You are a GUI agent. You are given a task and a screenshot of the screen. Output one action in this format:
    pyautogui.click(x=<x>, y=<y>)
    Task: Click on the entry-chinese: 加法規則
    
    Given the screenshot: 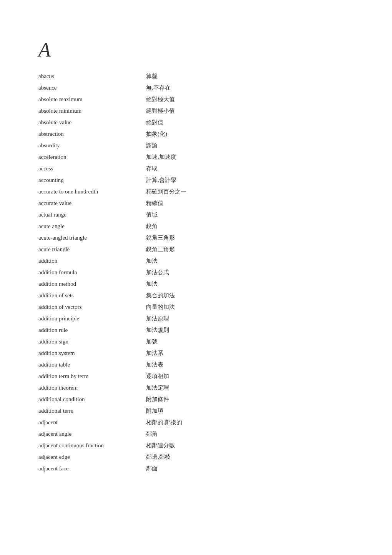 What is the action you would take?
    pyautogui.click(x=158, y=330)
    